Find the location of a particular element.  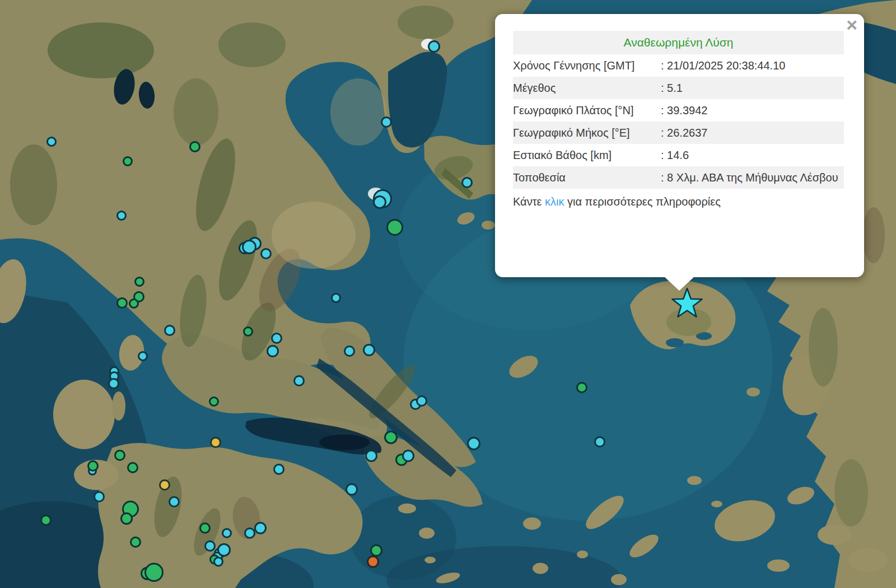

selected-event-star-marker is located at coordinates (687, 304).